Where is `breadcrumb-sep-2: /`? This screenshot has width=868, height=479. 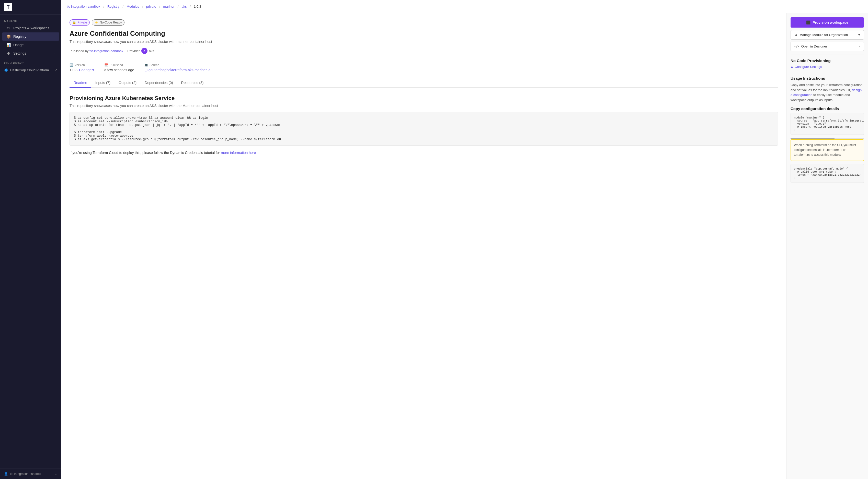 breadcrumb-sep-2: / is located at coordinates (123, 7).